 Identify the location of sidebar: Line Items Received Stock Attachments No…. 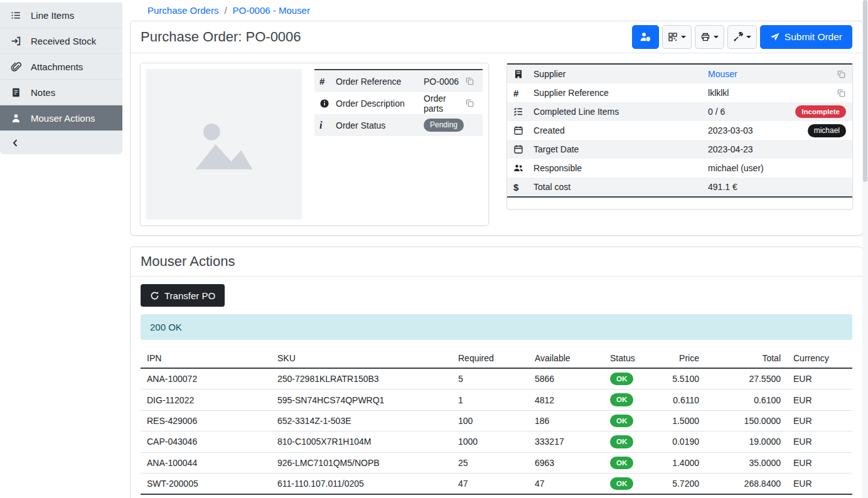
(62, 249).